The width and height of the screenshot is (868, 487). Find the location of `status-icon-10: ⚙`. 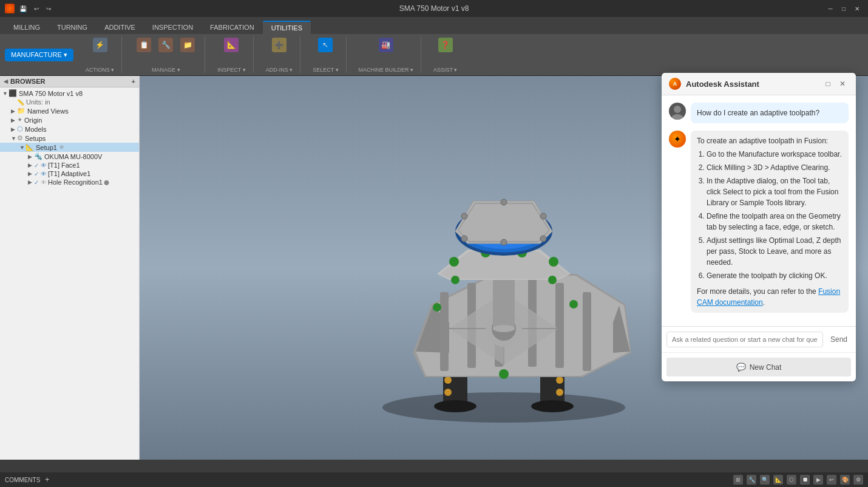

status-icon-10: ⚙ is located at coordinates (858, 480).